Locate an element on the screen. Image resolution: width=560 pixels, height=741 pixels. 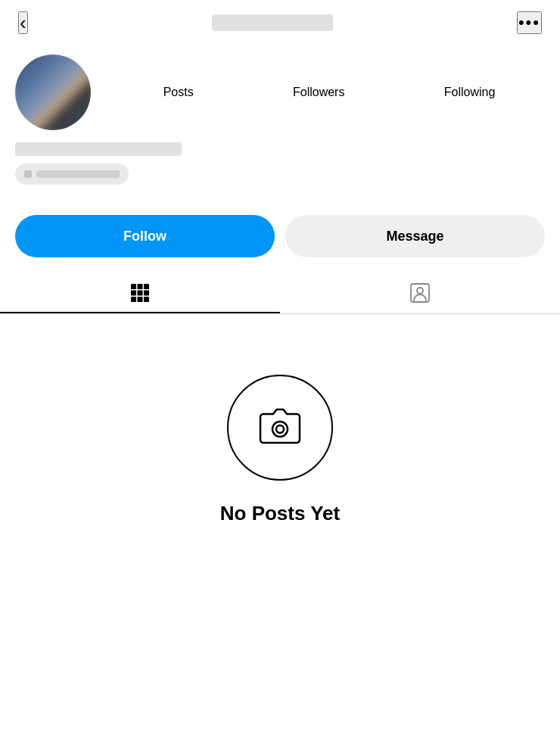
tagged-person-icon is located at coordinates (420, 293).